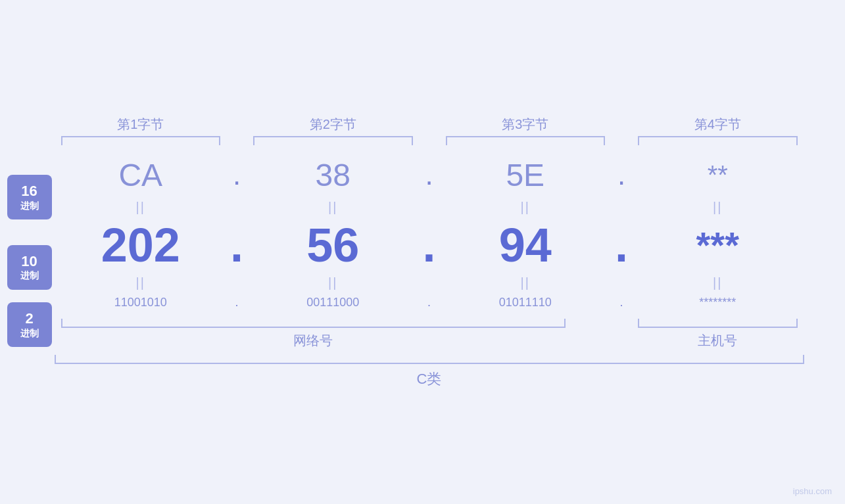 The height and width of the screenshot is (504, 845). Describe the element at coordinates (30, 276) in the screenshot. I see `dec-badge-label: 进制` at that location.